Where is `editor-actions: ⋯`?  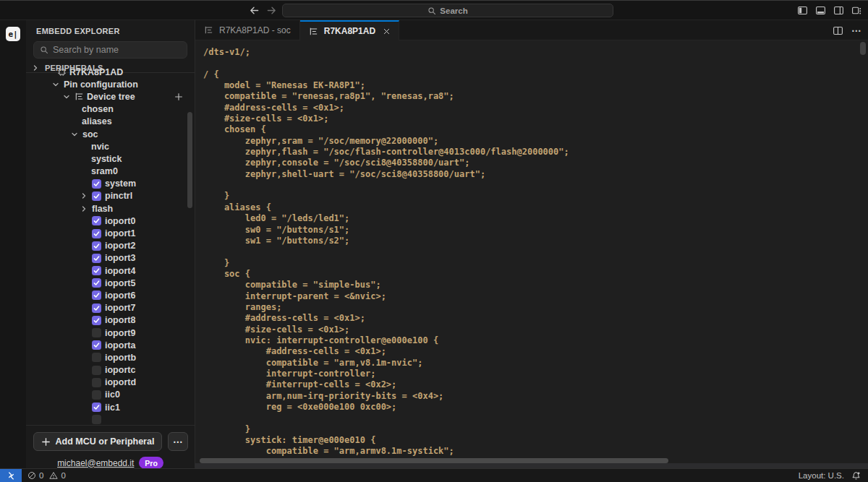
editor-actions: ⋯ is located at coordinates (847, 30).